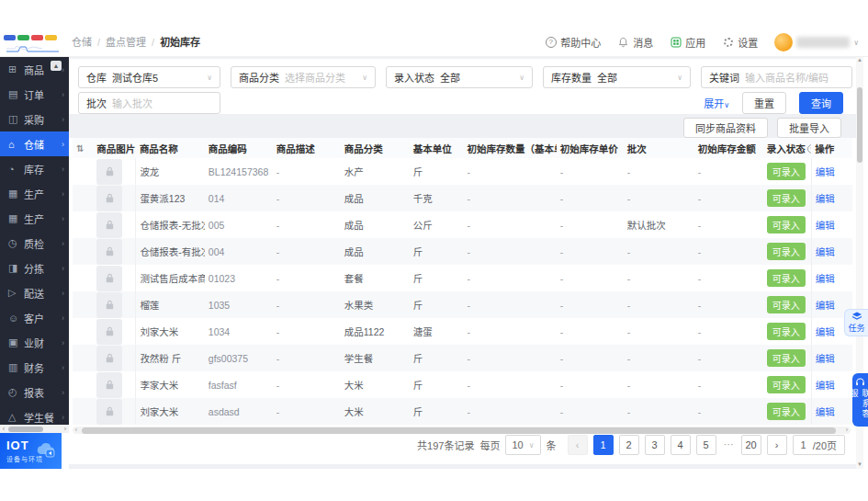 The height and width of the screenshot is (501, 868). Describe the element at coordinates (860, 465) in the screenshot. I see `scroll-down-icon: ▼` at that location.